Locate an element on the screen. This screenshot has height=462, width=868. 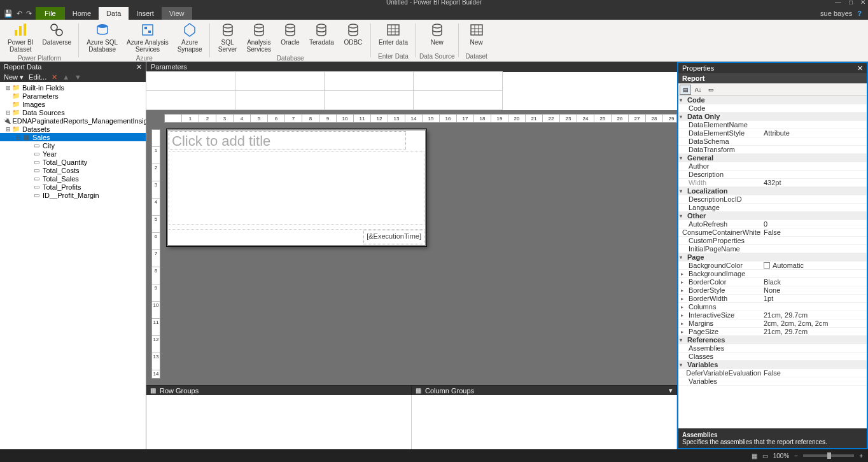
tree-node-year: ▭Year is located at coordinates (73, 154).